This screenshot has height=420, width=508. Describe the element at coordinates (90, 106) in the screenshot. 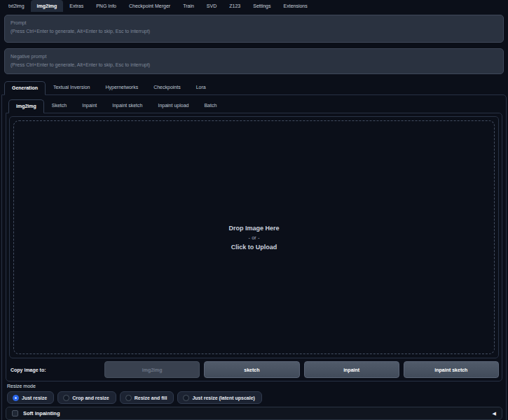

I see `subtab-inpaint: Inpaint` at that location.